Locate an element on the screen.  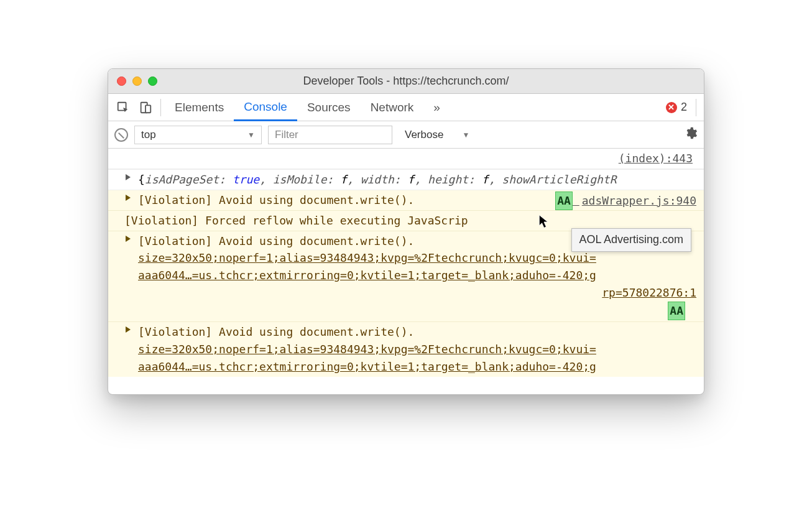
source-link-text: (index):443 is located at coordinates (655, 158).